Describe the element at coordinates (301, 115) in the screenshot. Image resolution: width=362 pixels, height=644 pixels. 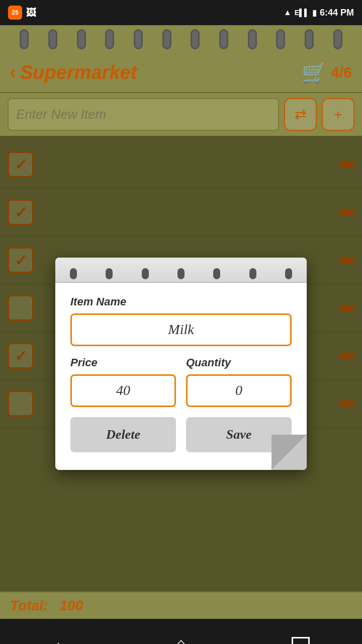
I see `share-button: ⇄` at that location.